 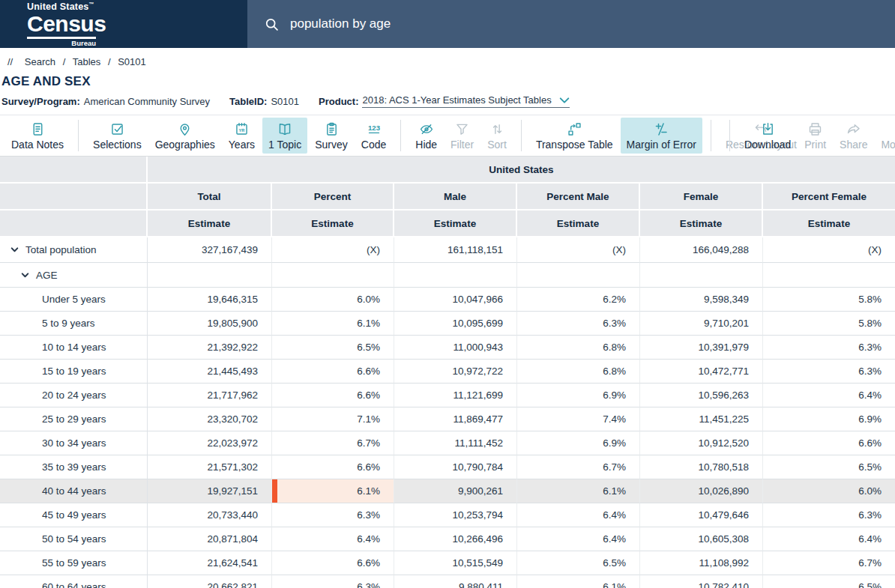 What do you see at coordinates (702, 581) in the screenshot?
I see `data-cell: 10,782,410` at bounding box center [702, 581].